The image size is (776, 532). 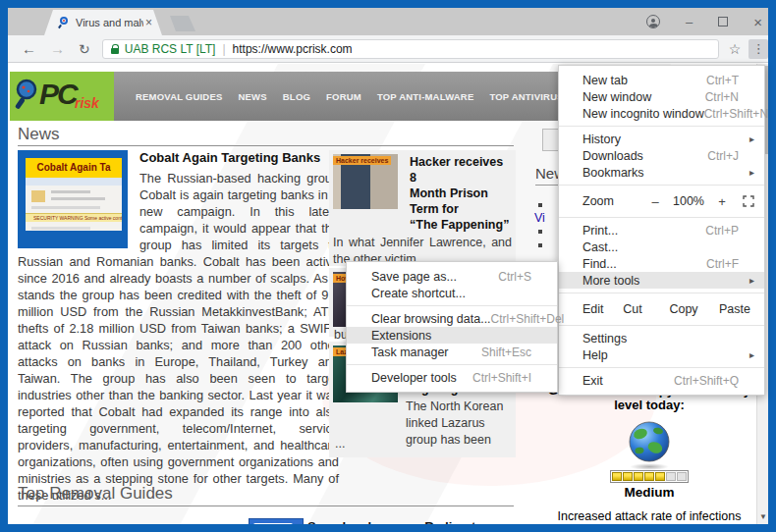 What do you see at coordinates (276, 521) in the screenshot?
I see `guide-thumbnail` at bounding box center [276, 521].